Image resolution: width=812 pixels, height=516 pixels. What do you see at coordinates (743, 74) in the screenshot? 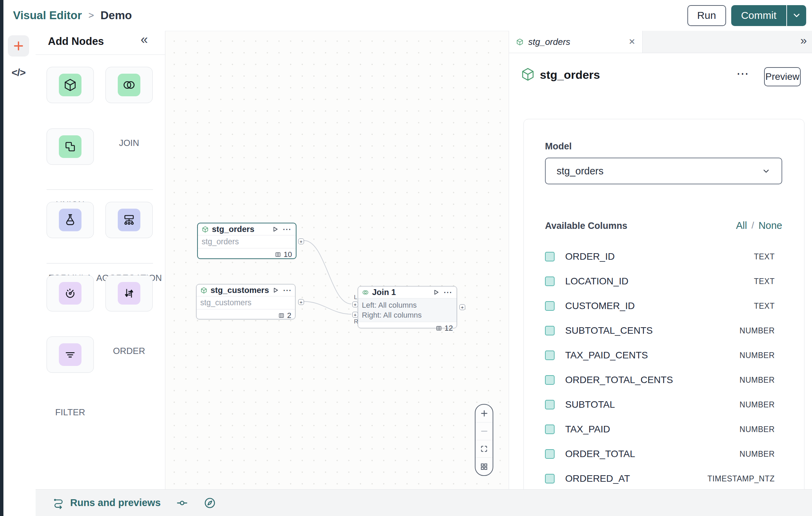
I see `panel-menu-icon: ⋯` at bounding box center [743, 74].